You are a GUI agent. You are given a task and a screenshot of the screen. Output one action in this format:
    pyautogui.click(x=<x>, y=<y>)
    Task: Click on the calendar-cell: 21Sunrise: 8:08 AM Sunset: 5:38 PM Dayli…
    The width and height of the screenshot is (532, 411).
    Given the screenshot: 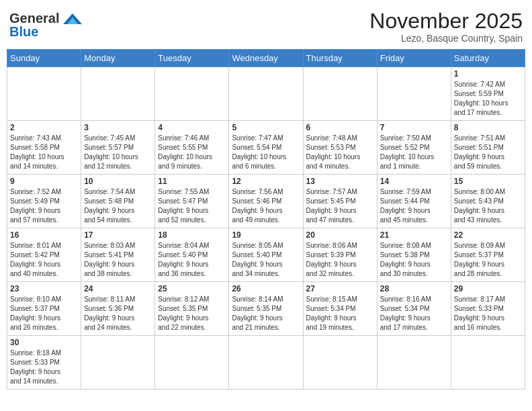 What is the action you would take?
    pyautogui.click(x=414, y=255)
    